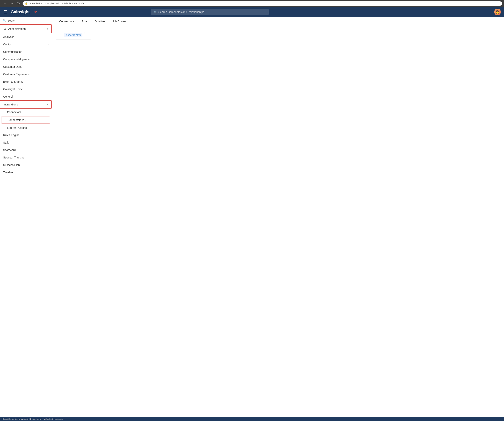 Image resolution: width=504 pixels, height=421 pixels. What do you see at coordinates (19, 3) in the screenshot?
I see `reload-button: ↻` at bounding box center [19, 3].